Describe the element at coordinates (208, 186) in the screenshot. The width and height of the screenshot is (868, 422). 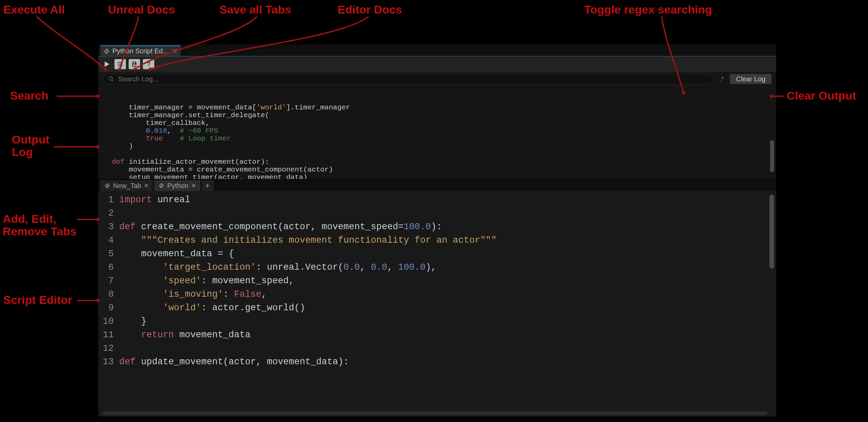
I see `add-tab-button: +` at that location.